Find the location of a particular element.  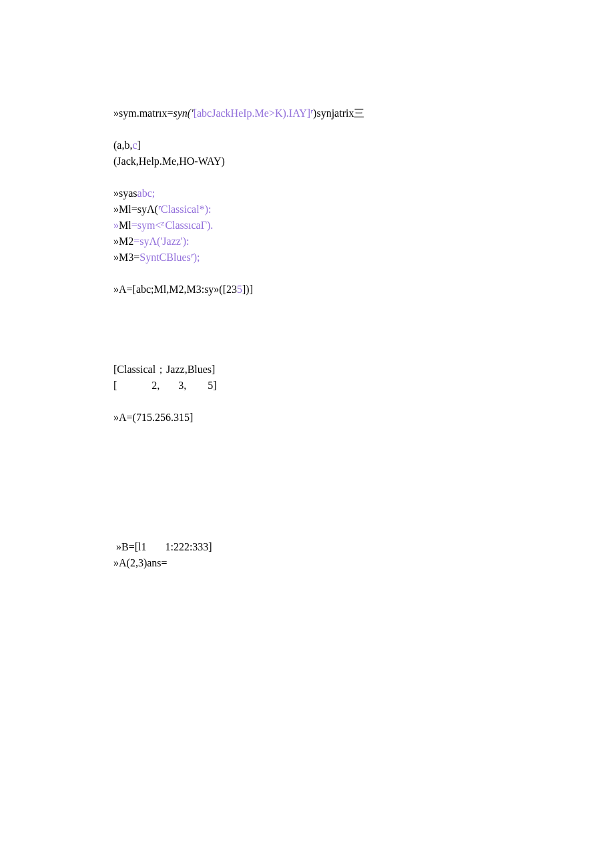

code-line: »A(2,3)ans= is located at coordinates (314, 563).